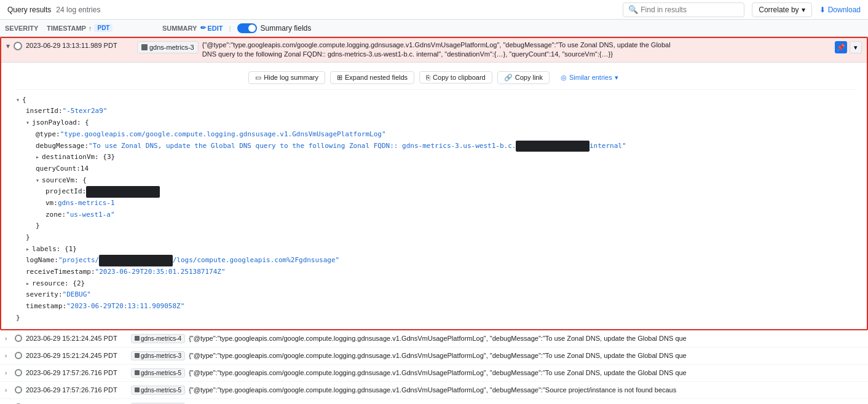  I want to click on content-toolbar: ▭ Hide log summary ⊞ Expand nested field…, so click(436, 79).